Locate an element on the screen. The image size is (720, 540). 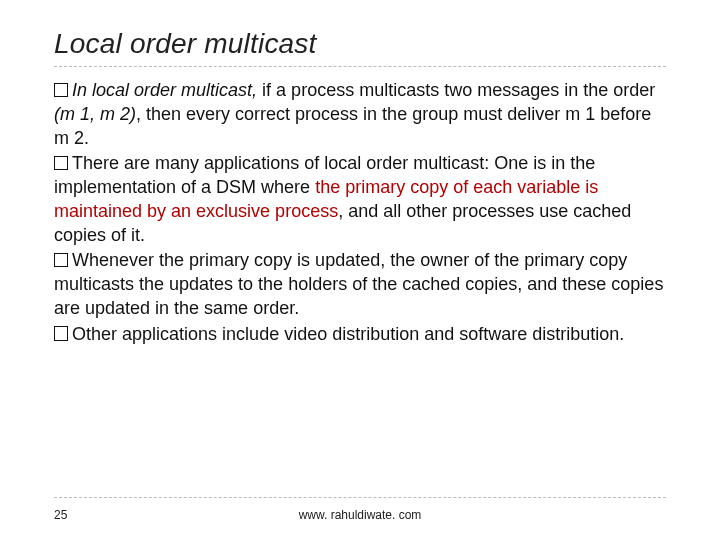
bullet-1-m: (m 1, m 2) is located at coordinates (95, 114).